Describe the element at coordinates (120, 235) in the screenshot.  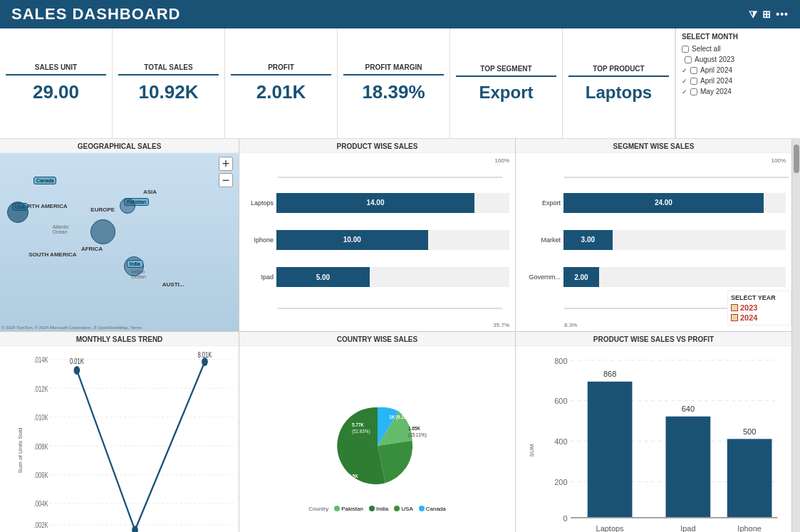
I see `geo-sales-section: GEOGRAPHICAL SALES + − NORTH AMERICA SOU…` at that location.